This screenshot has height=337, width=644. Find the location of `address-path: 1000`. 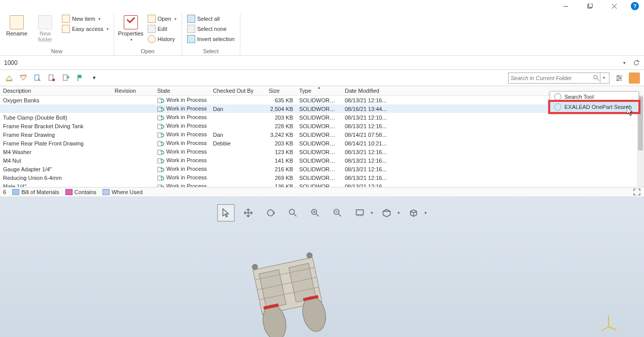

address-path: 1000 is located at coordinates (310, 63).